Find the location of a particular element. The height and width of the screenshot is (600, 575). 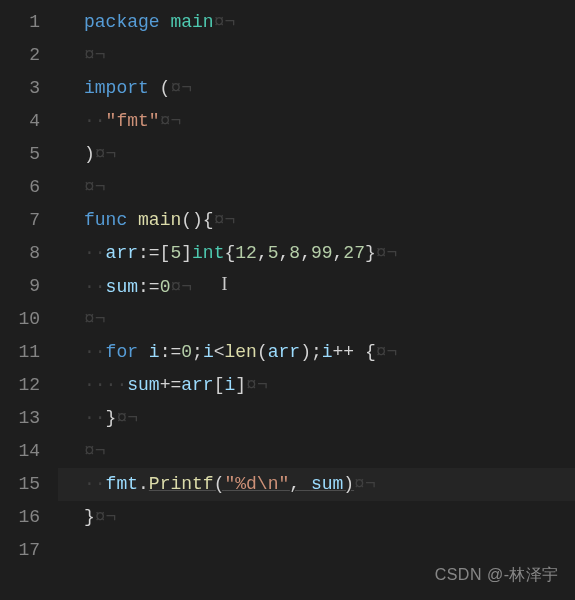

line-number: 10 is located at coordinates (20, 320).